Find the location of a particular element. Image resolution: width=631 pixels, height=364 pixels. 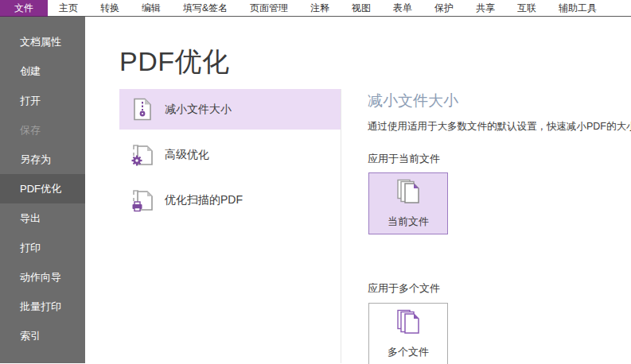

sidebar-item-index: 索引 is located at coordinates (43, 335).